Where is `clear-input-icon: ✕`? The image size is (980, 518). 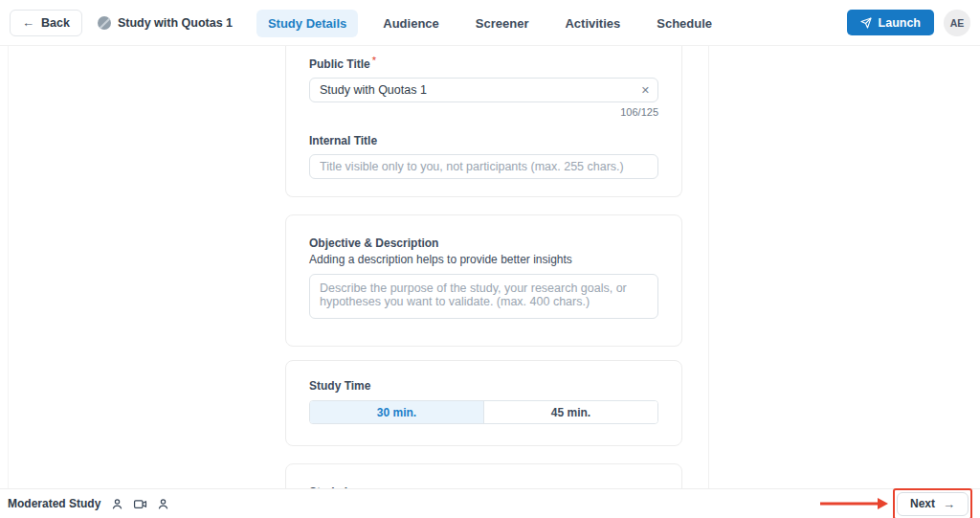 clear-input-icon: ✕ is located at coordinates (645, 90).